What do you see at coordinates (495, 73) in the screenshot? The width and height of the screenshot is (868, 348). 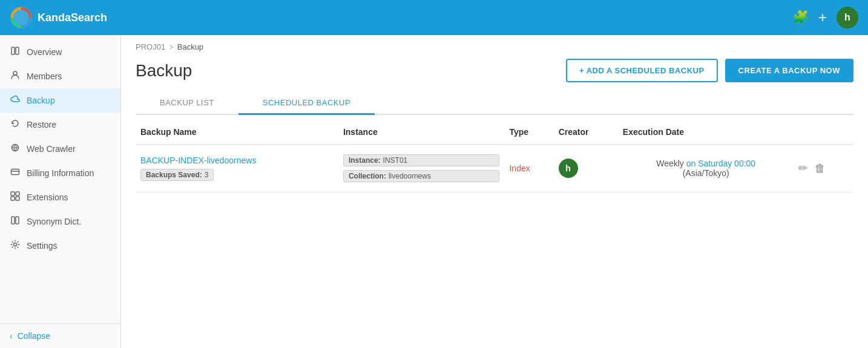 I see `page-header: Backup + ADD A SCHEDULED BACKUP CREATE A…` at bounding box center [495, 73].